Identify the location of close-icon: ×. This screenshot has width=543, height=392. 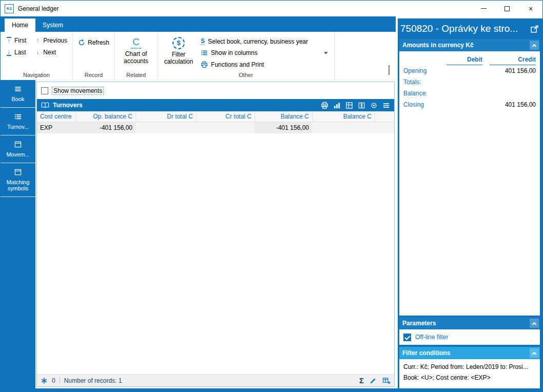
(531, 9).